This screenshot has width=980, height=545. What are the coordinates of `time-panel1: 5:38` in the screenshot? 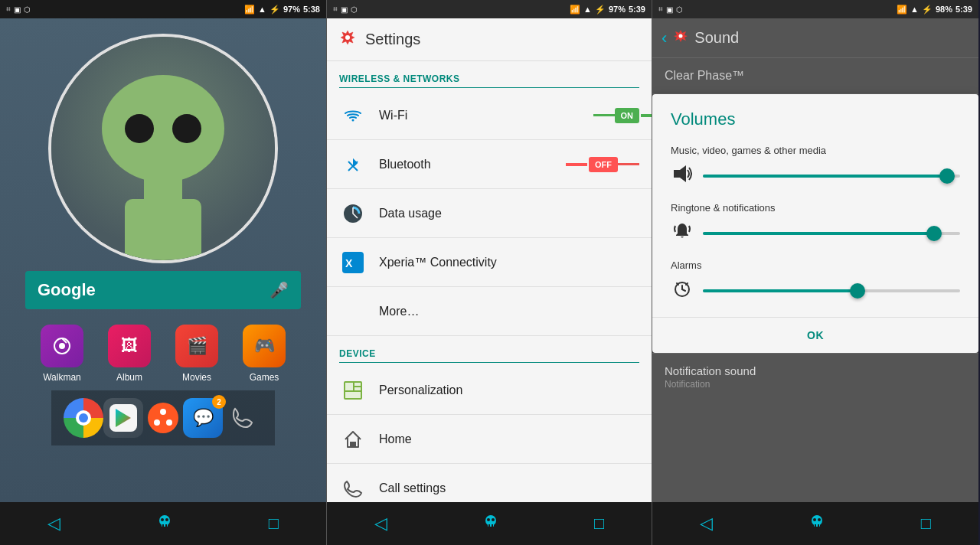 It's located at (312, 9).